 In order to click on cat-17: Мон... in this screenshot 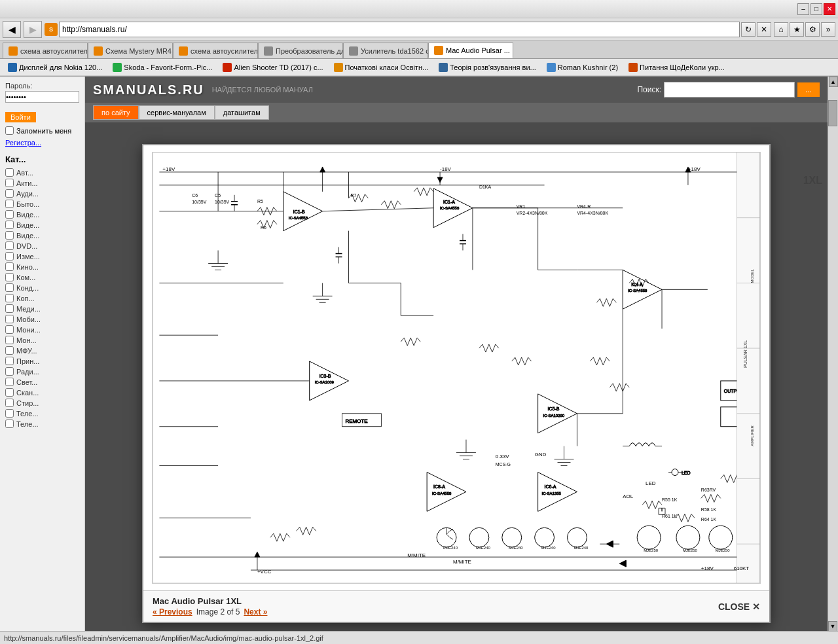, I will do `click(42, 340)`.